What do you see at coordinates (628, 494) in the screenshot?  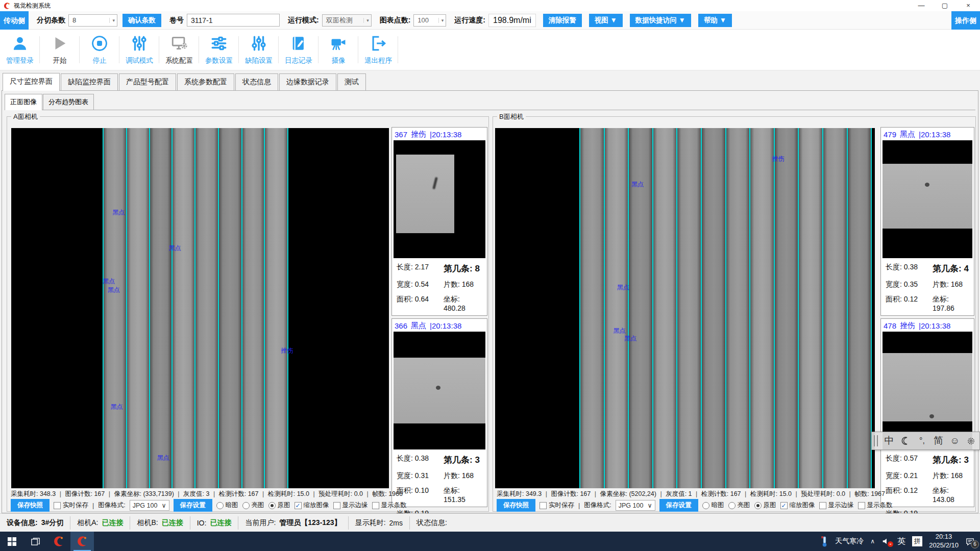 I see `capture-stat: 像素坐标: (5202,24)` at bounding box center [628, 494].